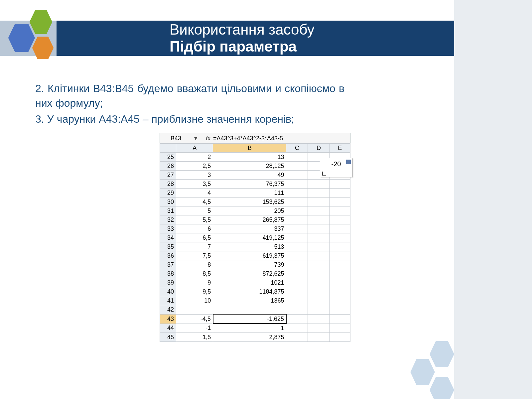 The height and width of the screenshot is (399, 532). What do you see at coordinates (250, 319) in the screenshot?
I see `active-cell: -1,625` at bounding box center [250, 319].